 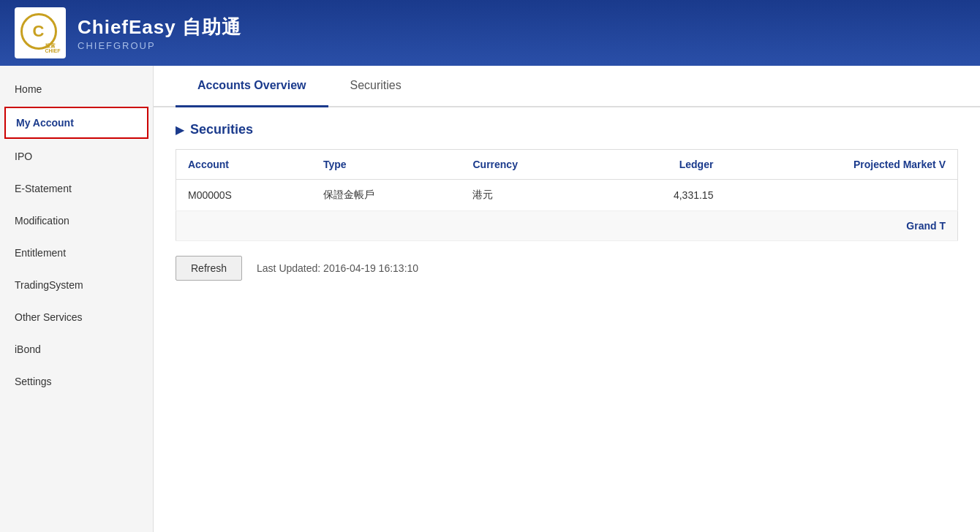 What do you see at coordinates (661, 196) in the screenshot?
I see `cell-ledger: 4,331.15` at bounding box center [661, 196].